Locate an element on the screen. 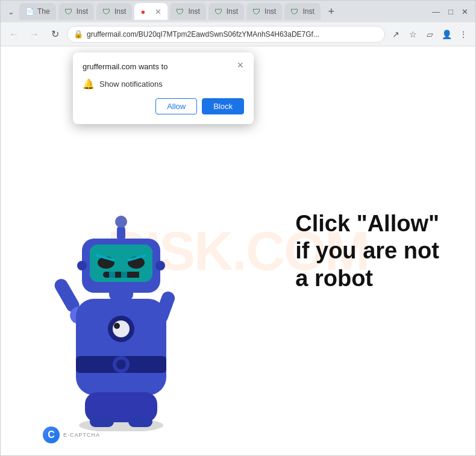 The image size is (476, 456). bell-icon: 🔔 is located at coordinates (89, 84).